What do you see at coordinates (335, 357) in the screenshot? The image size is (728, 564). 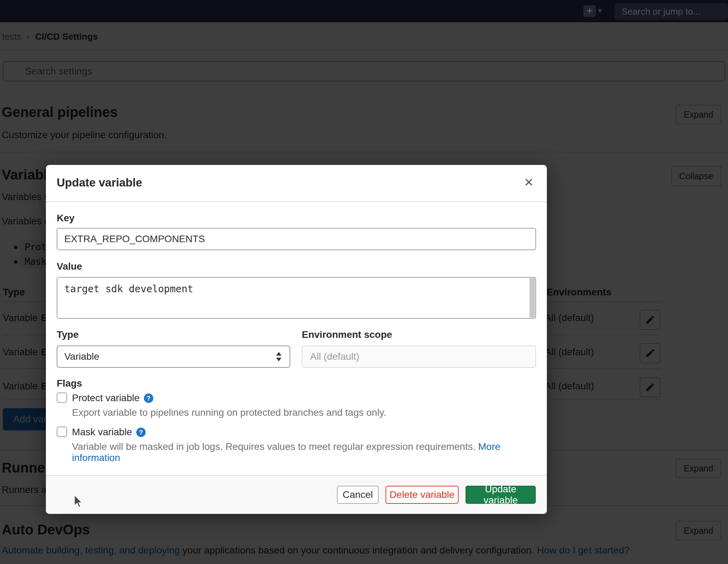 I see `environment-scope-value: All (default)` at bounding box center [335, 357].